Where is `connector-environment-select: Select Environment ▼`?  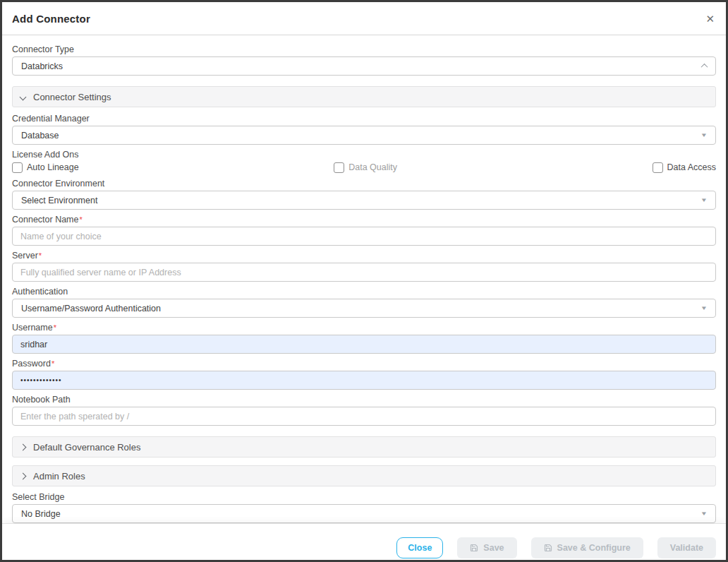
connector-environment-select: Select Environment ▼ is located at coordinates (364, 201).